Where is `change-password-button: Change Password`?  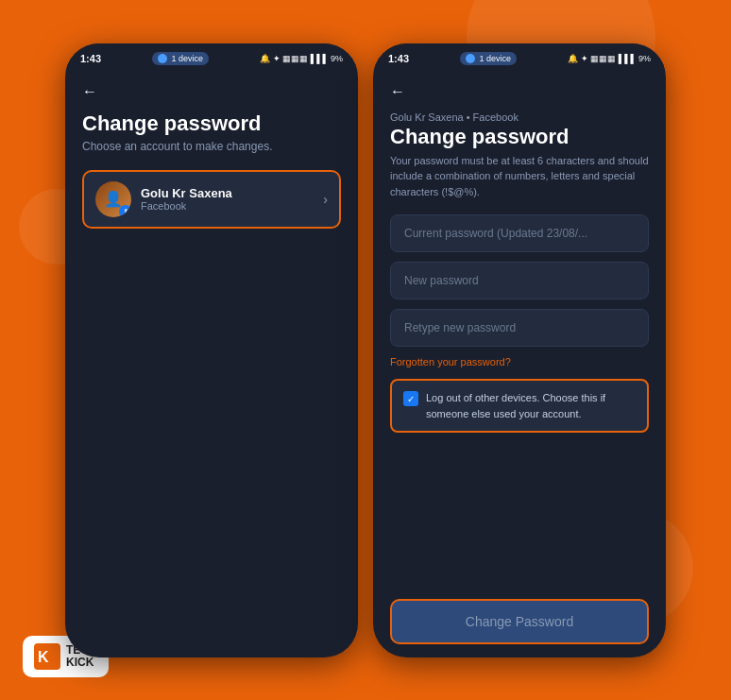
change-password-button: Change Password is located at coordinates (519, 622).